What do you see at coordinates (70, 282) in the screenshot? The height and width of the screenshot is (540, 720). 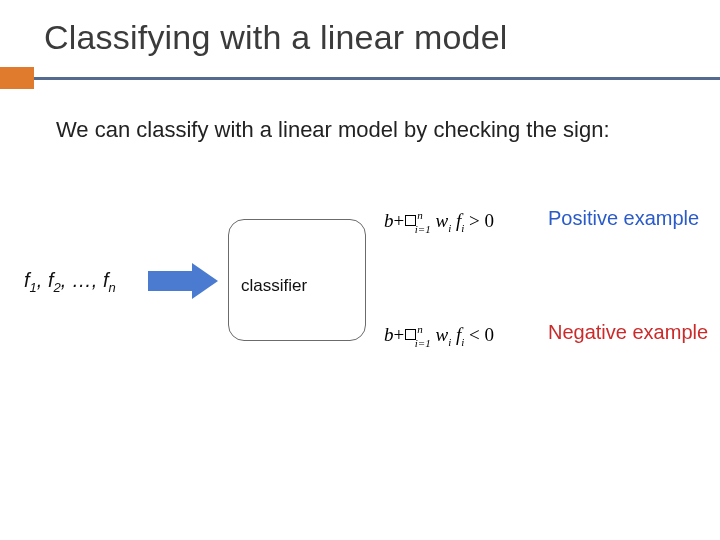 I see `feature-vector: f1, f2, …, fn` at bounding box center [70, 282].